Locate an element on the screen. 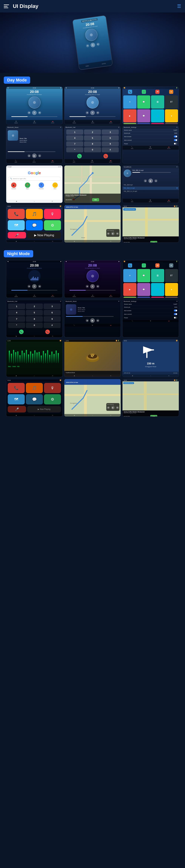  app-browser: 🌐 is located at coordinates (157, 116).